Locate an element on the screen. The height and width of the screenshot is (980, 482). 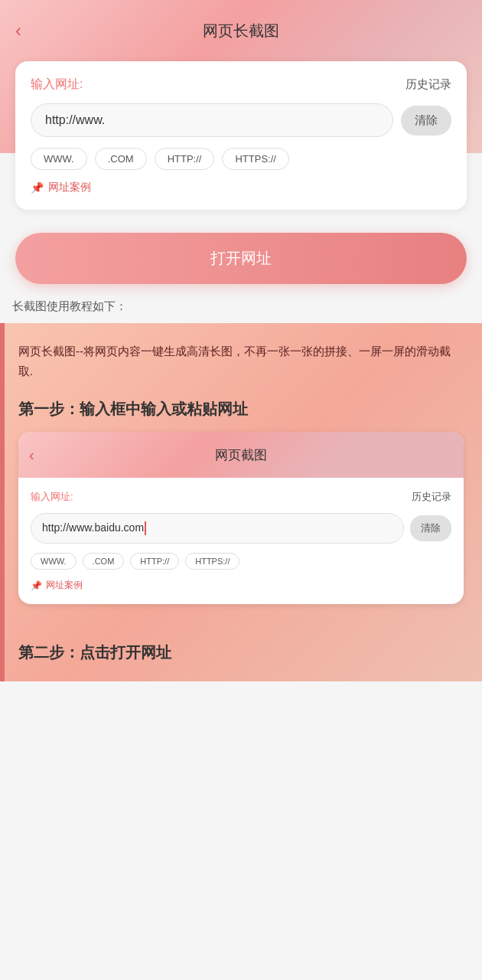
url-input-row: 清除 is located at coordinates (241, 120).